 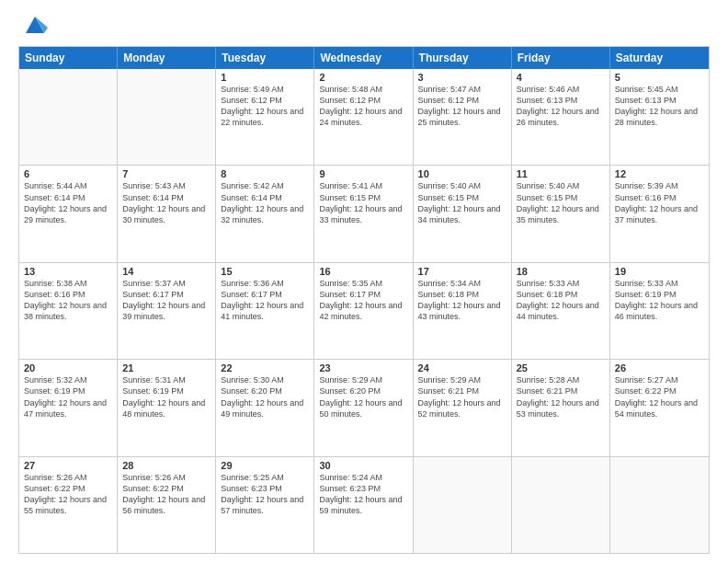 What do you see at coordinates (363, 107) in the screenshot?
I see `day-info: Sunrise: 5:48 AM Sunset: 6:12 PM Dayligh…` at bounding box center [363, 107].